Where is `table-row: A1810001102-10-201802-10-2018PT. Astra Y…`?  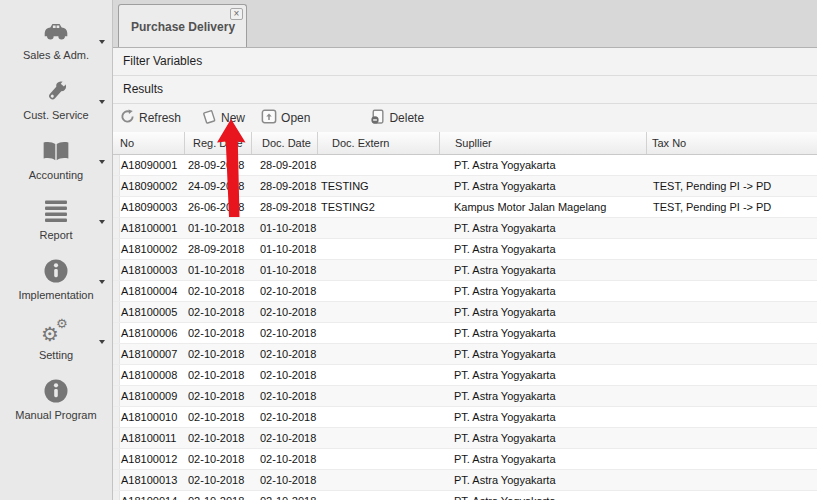
table-row: A1810001102-10-201802-10-2018PT. Astra Y… is located at coordinates (465, 438).